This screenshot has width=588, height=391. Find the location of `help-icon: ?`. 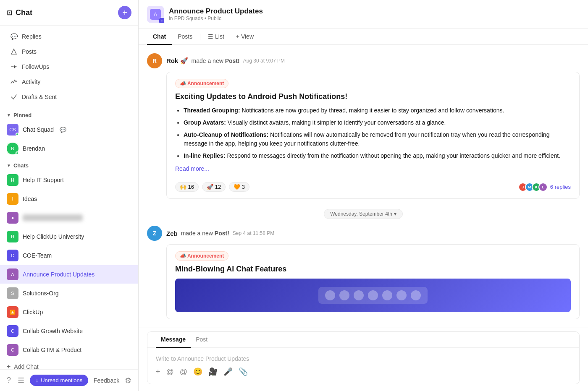

help-icon: ? is located at coordinates (9, 380).